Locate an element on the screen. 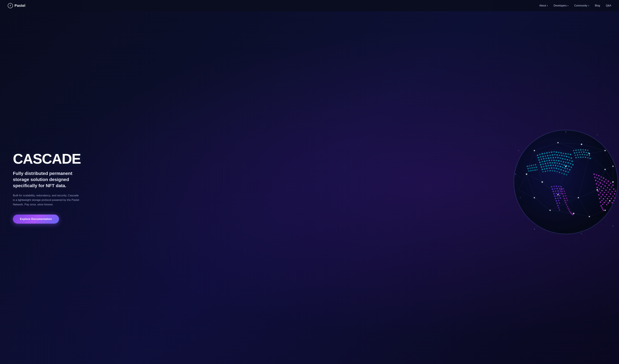 The height and width of the screenshot is (364, 619). nav-item-developers: Developers ▾ is located at coordinates (561, 6).